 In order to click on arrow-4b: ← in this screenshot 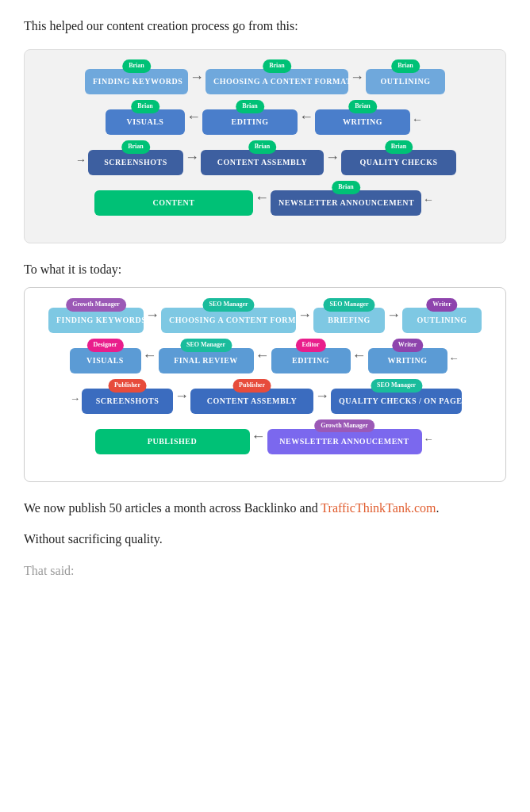, I will do `click(417, 123)`.